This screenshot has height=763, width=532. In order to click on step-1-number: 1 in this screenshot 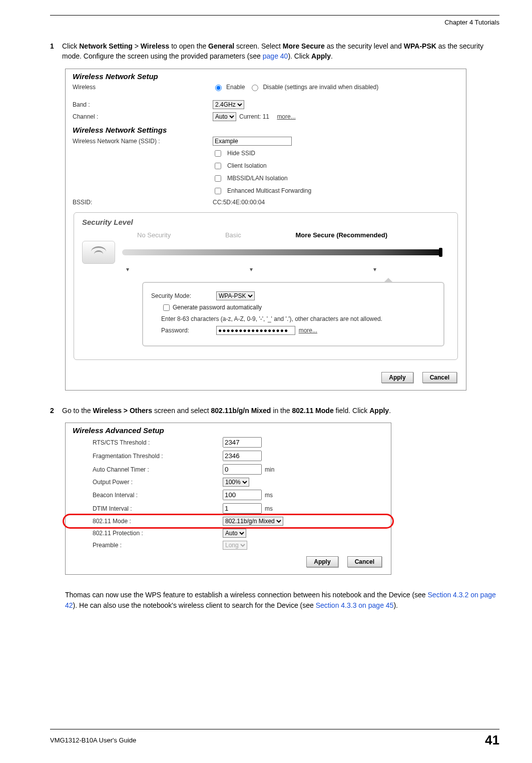, I will do `click(56, 51)`.